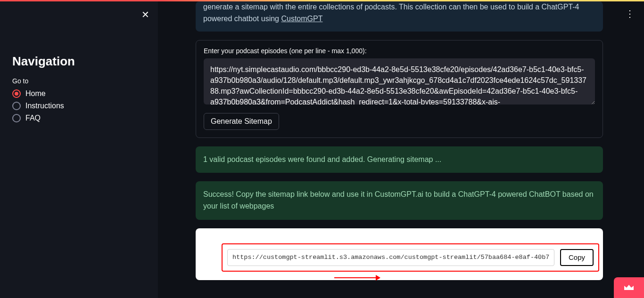 Image resolution: width=644 pixels, height=298 pixels. I want to click on crown-icon, so click(629, 288).